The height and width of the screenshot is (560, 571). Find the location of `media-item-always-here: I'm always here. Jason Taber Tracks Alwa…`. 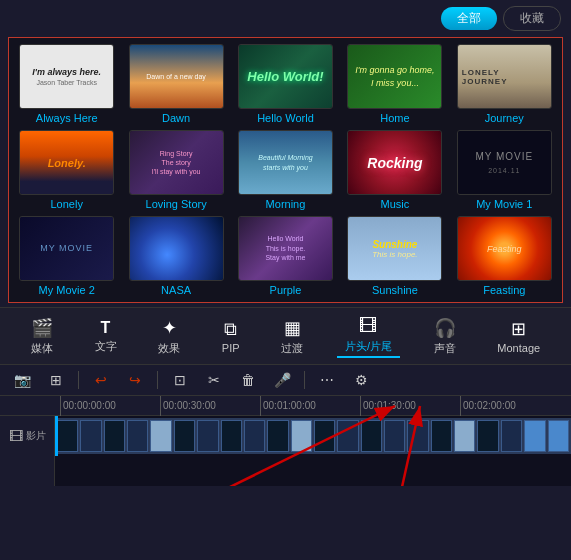

media-item-always-here: I'm always here. Jason Taber Tracks Alwa… is located at coordinates (66, 84).